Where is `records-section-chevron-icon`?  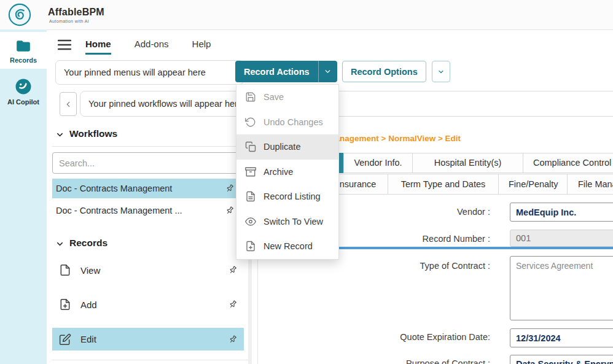
records-section-chevron-icon is located at coordinates (60, 244).